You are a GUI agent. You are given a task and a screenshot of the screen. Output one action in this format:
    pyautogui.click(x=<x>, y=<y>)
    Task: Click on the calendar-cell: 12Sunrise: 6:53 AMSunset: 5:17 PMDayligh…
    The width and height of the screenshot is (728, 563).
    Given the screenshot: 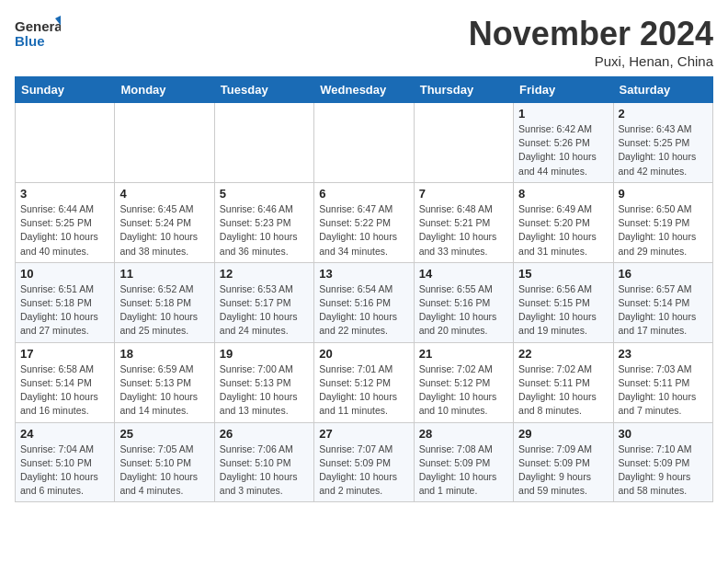 What is the action you would take?
    pyautogui.click(x=264, y=302)
    